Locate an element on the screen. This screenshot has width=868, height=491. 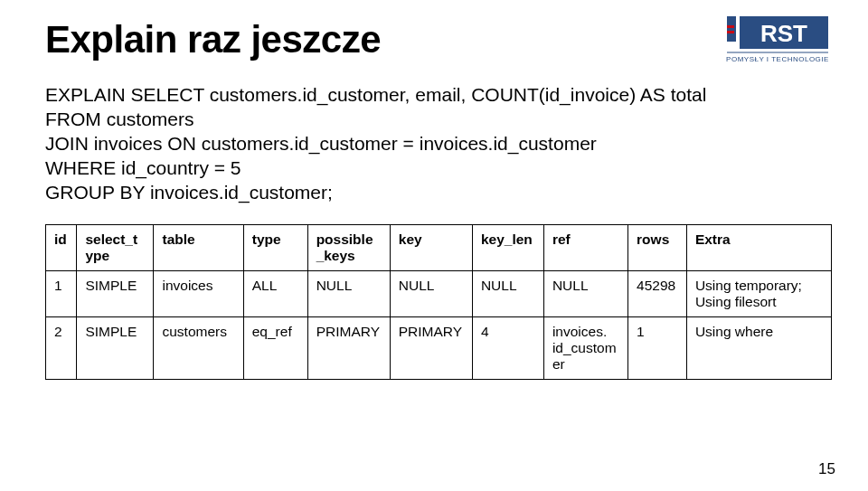
cell-key-len: NULL is located at coordinates (508, 295).